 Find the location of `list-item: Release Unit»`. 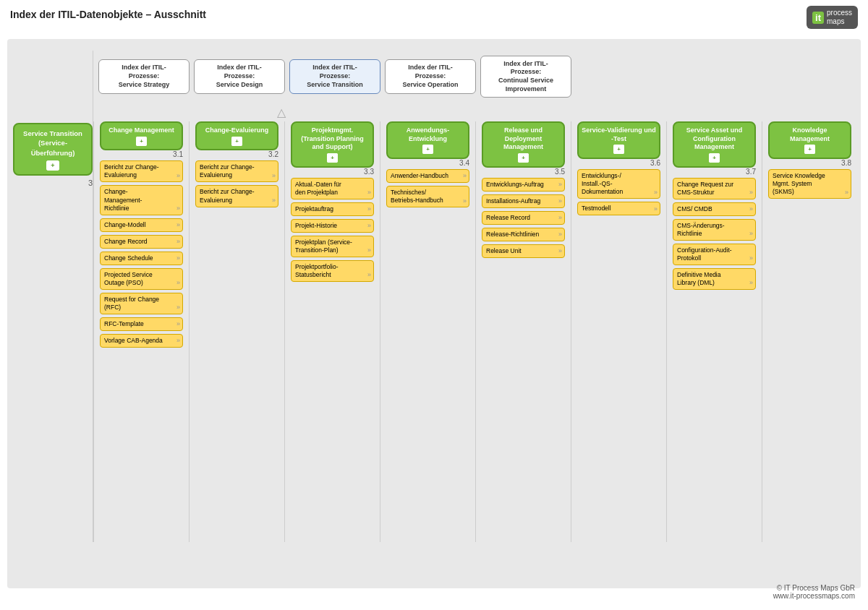

list-item: Release Unit» is located at coordinates (524, 252).